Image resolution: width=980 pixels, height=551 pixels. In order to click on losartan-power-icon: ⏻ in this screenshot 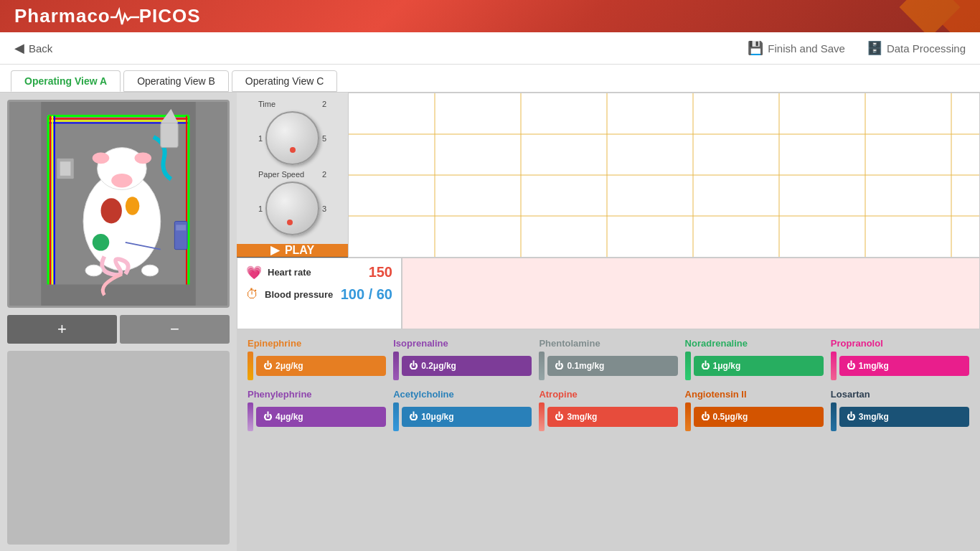, I will do `click(851, 417)`.